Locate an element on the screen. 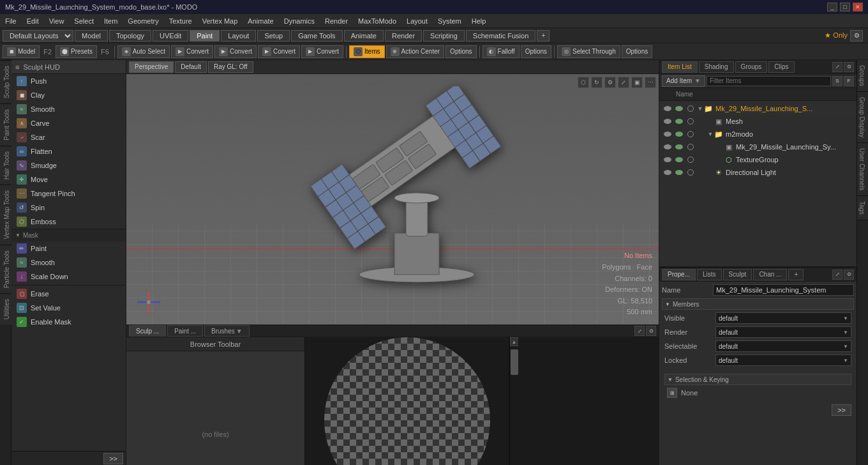  utilities-tab: Utilities is located at coordinates (6, 309).